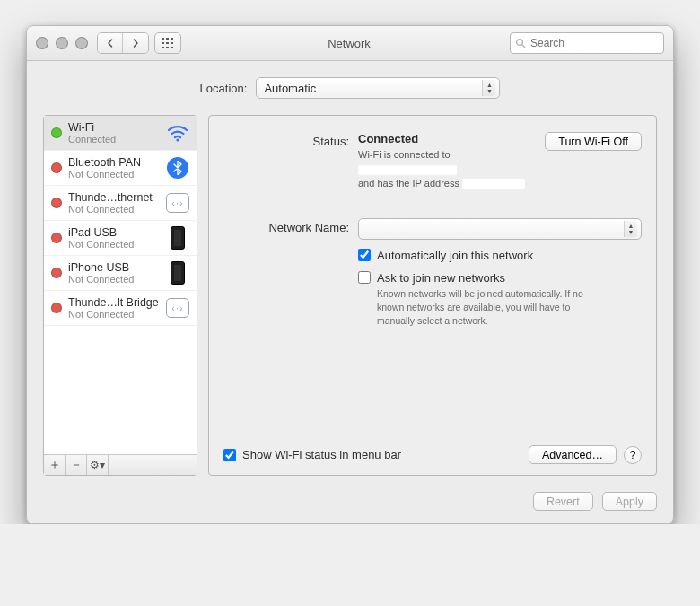 The width and height of the screenshot is (700, 606). Describe the element at coordinates (62, 43) in the screenshot. I see `traffic-lights` at that location.